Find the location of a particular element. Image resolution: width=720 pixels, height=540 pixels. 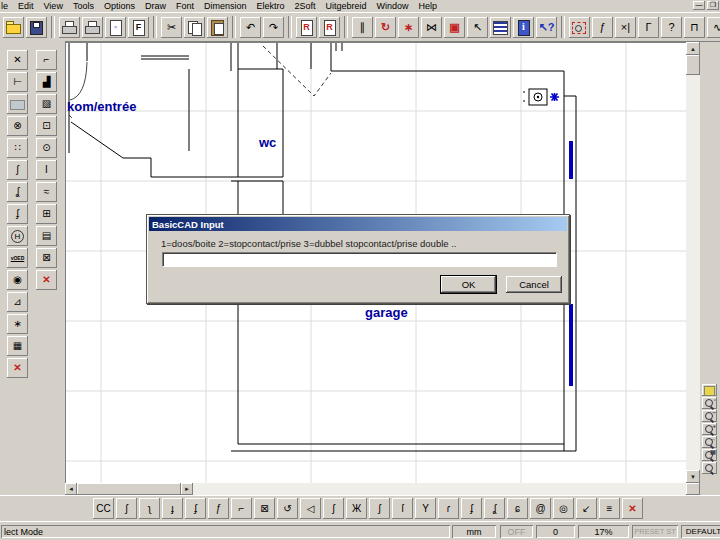

line-snap-button: ∗ is located at coordinates (408, 28).